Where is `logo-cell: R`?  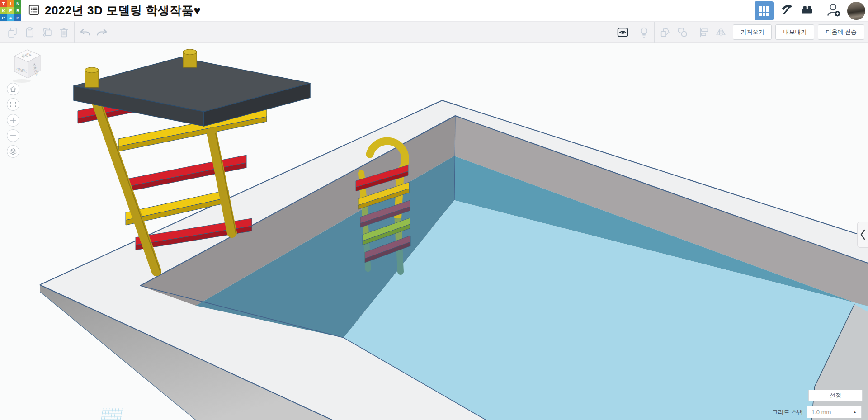
logo-cell: R is located at coordinates (18, 11).